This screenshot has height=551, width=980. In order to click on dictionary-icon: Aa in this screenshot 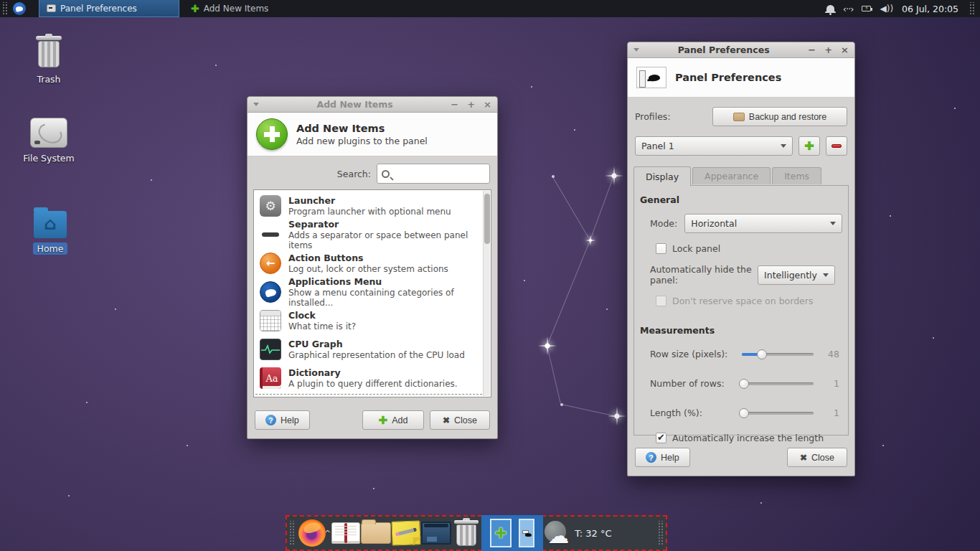, I will do `click(270, 378)`.